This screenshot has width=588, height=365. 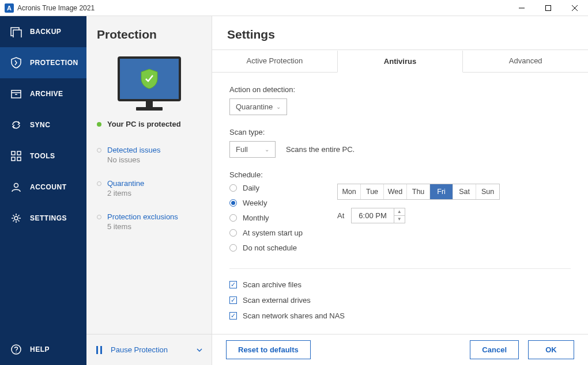 What do you see at coordinates (372, 192) in the screenshot?
I see `day-tue: Tue` at bounding box center [372, 192].